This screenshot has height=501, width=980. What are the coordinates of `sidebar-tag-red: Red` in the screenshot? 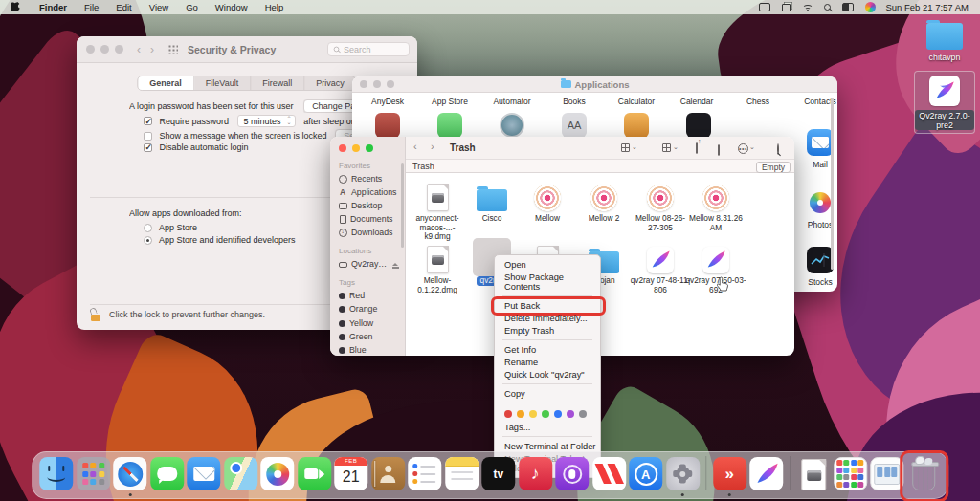 It's located at (352, 295).